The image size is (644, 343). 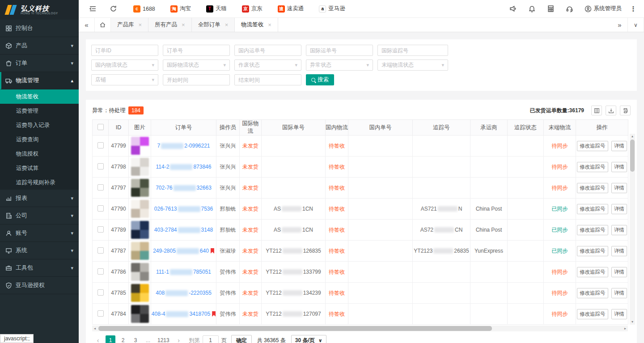 I want to click on marketplace-link-1688: c1688, so click(x=144, y=9).